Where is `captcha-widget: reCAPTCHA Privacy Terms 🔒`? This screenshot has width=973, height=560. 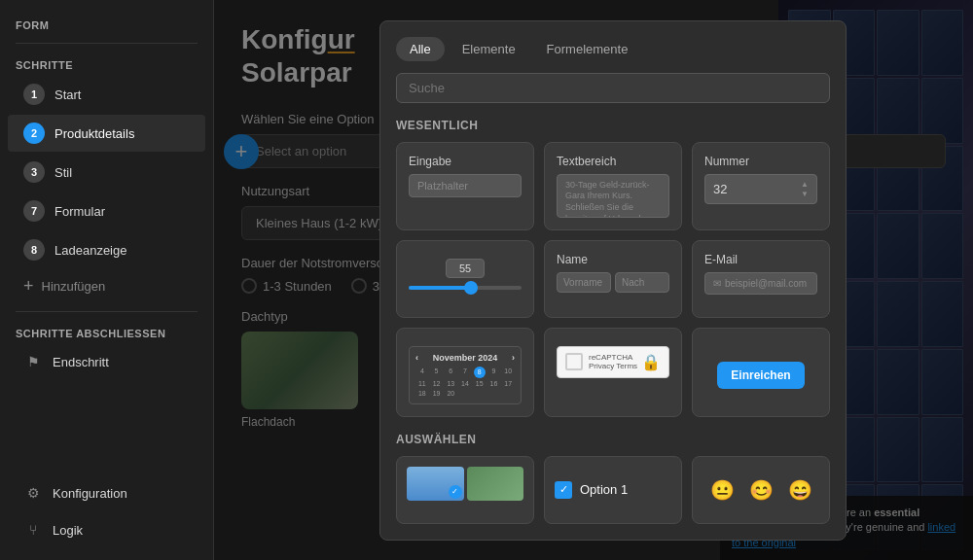 captcha-widget: reCAPTCHA Privacy Terms 🔒 is located at coordinates (613, 362).